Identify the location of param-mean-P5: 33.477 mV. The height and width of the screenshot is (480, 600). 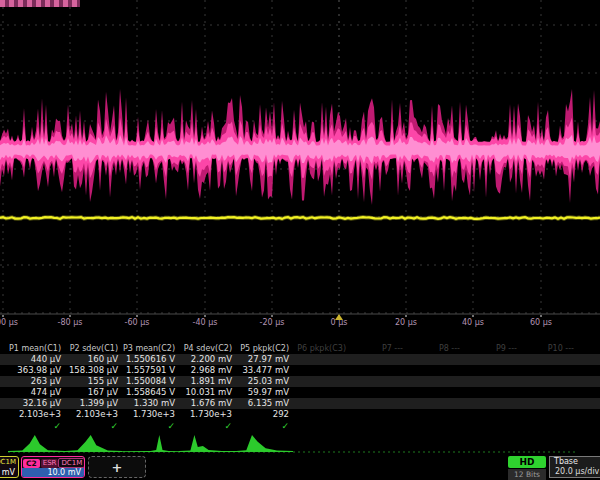
(264, 370).